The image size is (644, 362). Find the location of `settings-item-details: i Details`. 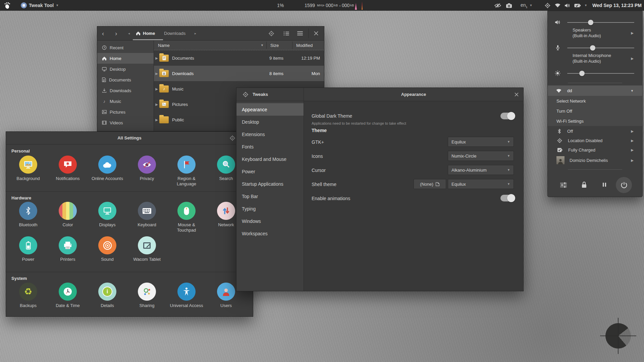

settings-item-details: i Details is located at coordinates (107, 296).